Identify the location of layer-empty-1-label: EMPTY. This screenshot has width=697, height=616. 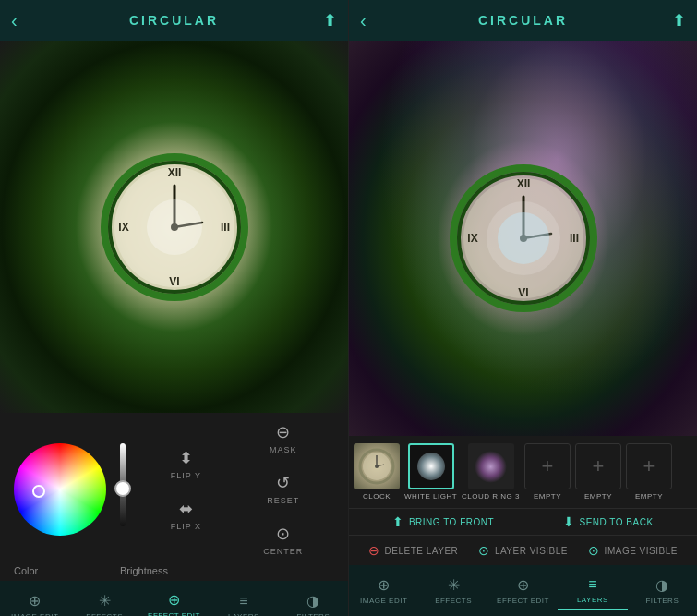
(547, 497).